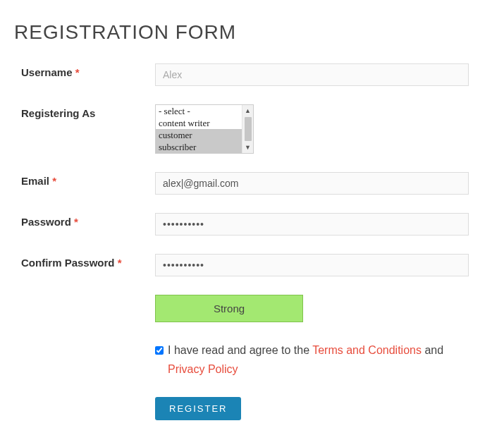  What do you see at coordinates (85, 220) in the screenshot?
I see `password-label: Password *` at bounding box center [85, 220].